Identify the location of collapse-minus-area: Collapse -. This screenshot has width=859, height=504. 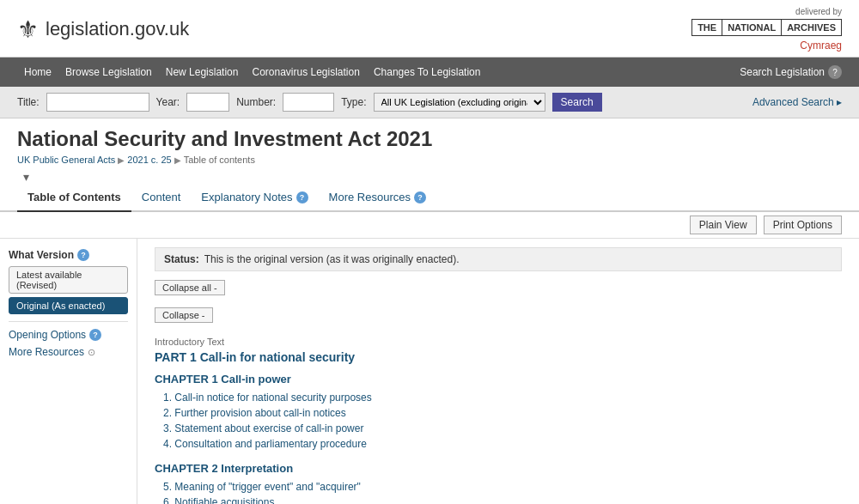
(498, 319).